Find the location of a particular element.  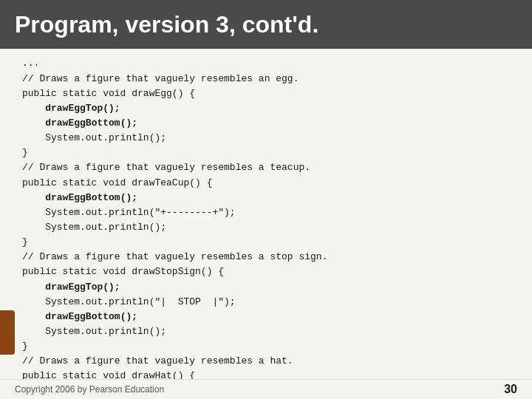

code-line: public static void drawHat() { is located at coordinates (266, 374).